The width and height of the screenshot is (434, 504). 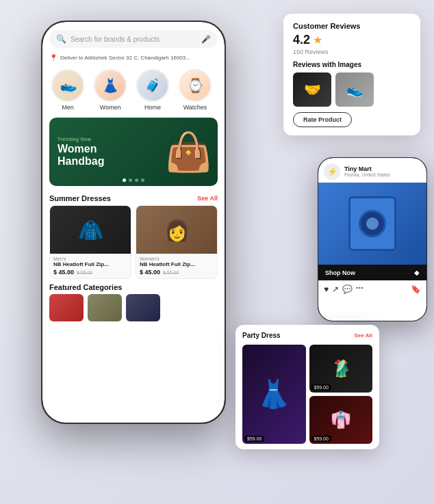 I want to click on reviews-card-title: Customer Reviews, so click(x=352, y=26).